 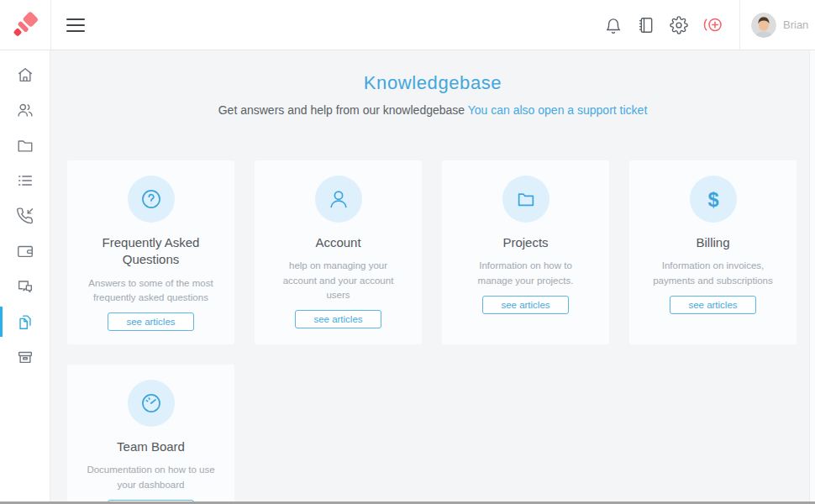 I want to click on card-account: Account help on managing your account an…, so click(x=338, y=252).